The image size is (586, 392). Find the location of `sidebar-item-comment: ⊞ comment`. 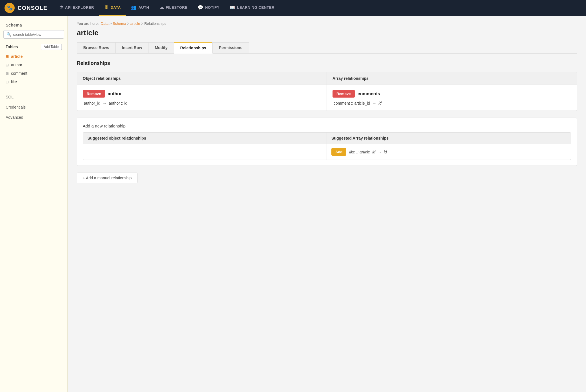

sidebar-item-comment: ⊞ comment is located at coordinates (34, 73).